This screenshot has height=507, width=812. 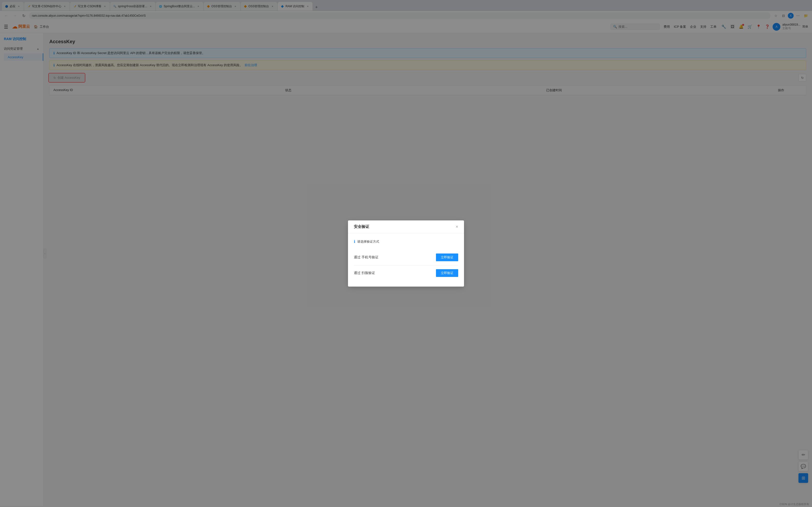 I want to click on verify-phone-row: 通过 手机号验证 立即验证, so click(x=406, y=258).